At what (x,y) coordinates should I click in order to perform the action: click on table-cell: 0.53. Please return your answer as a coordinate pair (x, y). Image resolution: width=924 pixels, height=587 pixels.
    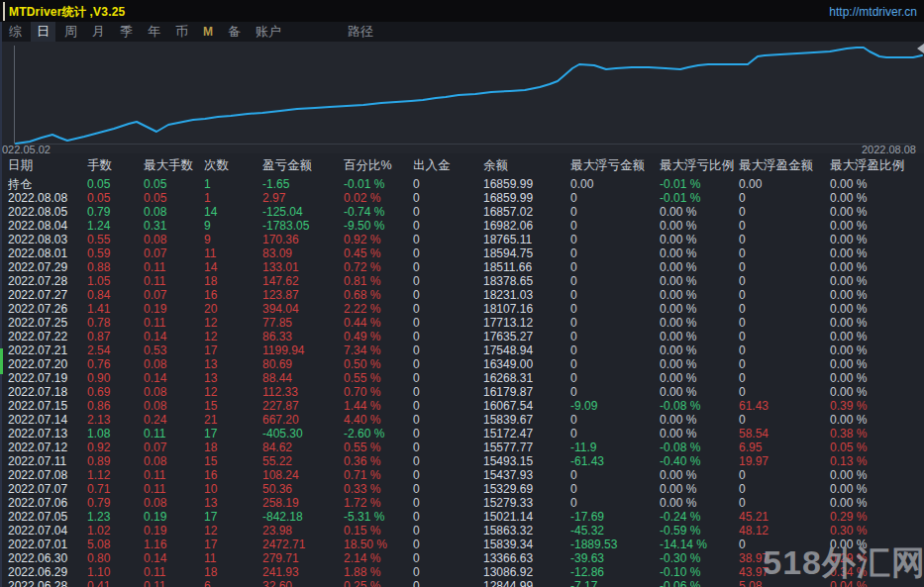
    Looking at the image, I should click on (174, 350).